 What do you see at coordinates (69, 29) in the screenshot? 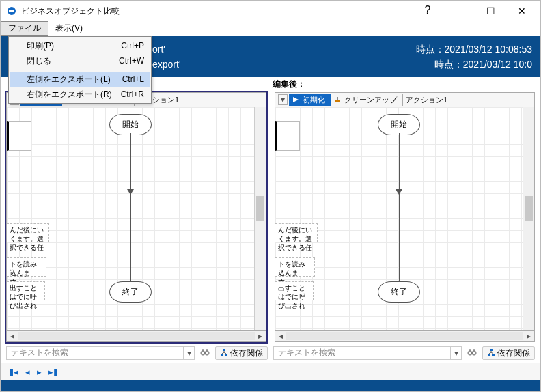
I see `menu-view: 表示(V)` at bounding box center [69, 29].